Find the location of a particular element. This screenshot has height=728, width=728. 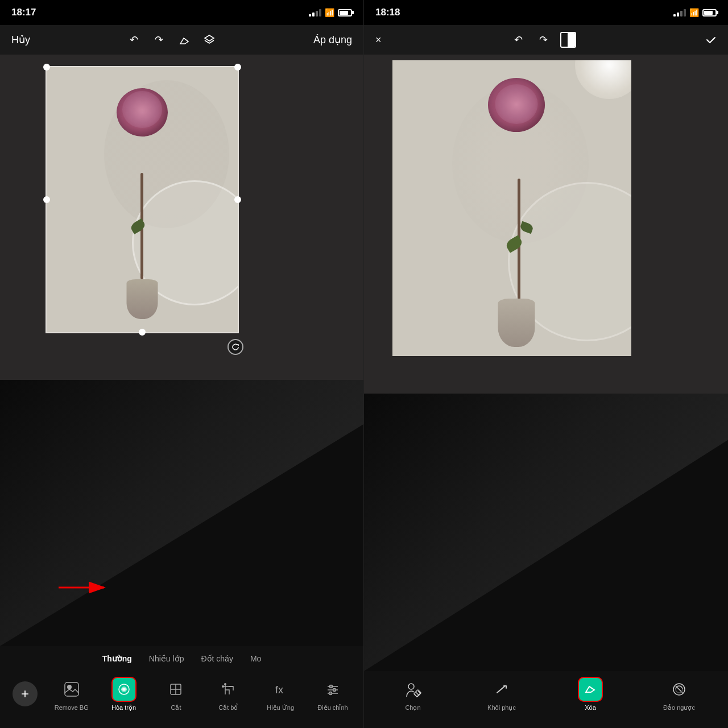

undo-icon: ↶ is located at coordinates (134, 40).